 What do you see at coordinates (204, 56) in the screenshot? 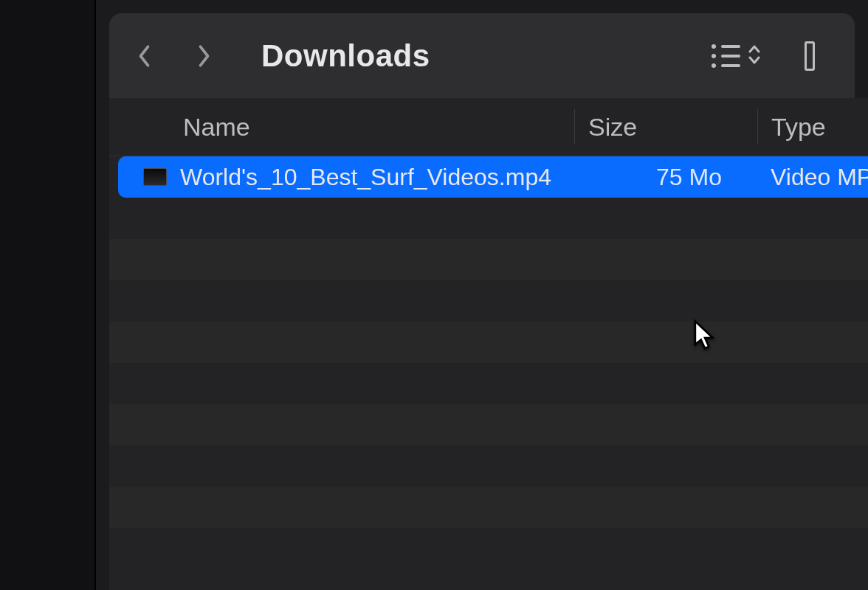
I see `chevron-right-icon` at bounding box center [204, 56].